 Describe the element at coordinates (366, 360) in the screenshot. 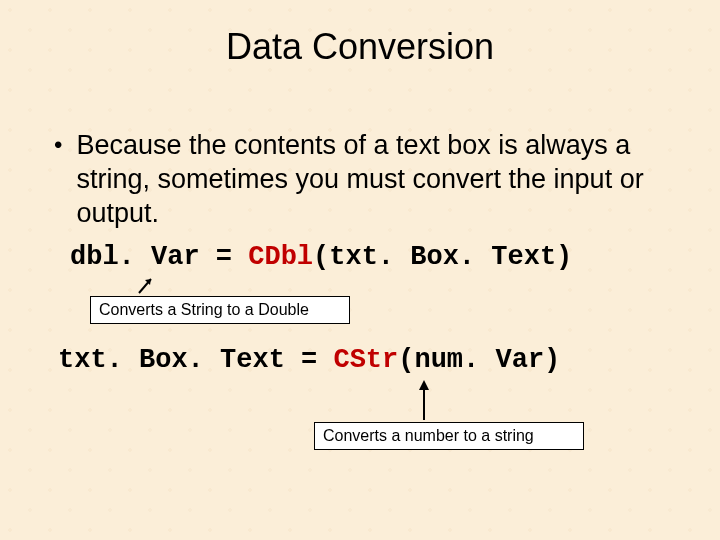

I see `code-fn-cstr: CStr` at that location.